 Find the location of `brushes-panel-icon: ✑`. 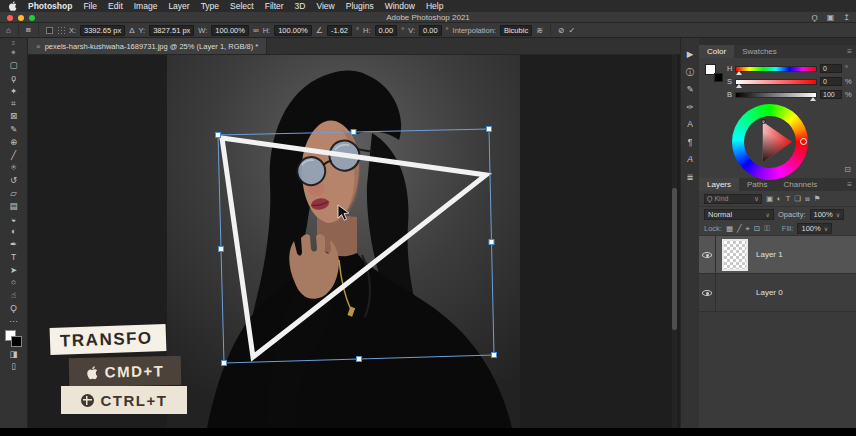

brushes-panel-icon: ✑ is located at coordinates (690, 108).